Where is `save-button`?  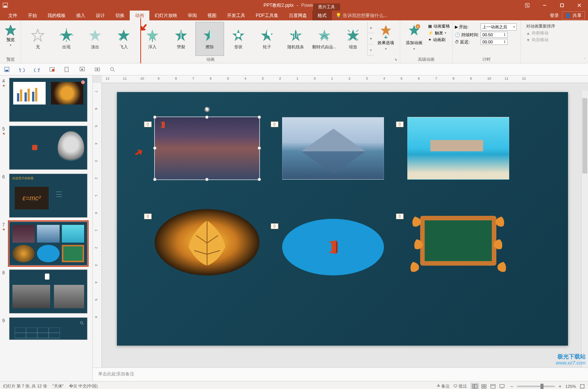
save-button is located at coordinates (7, 69).